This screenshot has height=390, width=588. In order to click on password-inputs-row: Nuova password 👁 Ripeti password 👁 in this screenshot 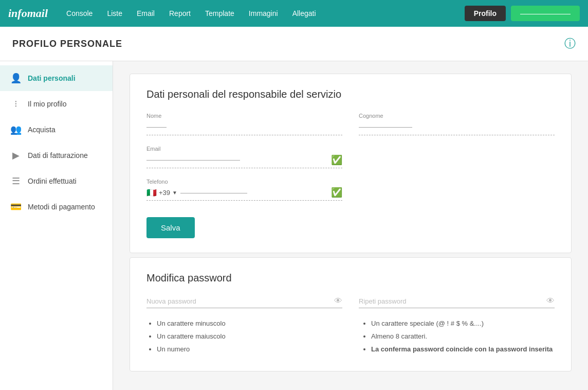, I will do `click(351, 303)`.